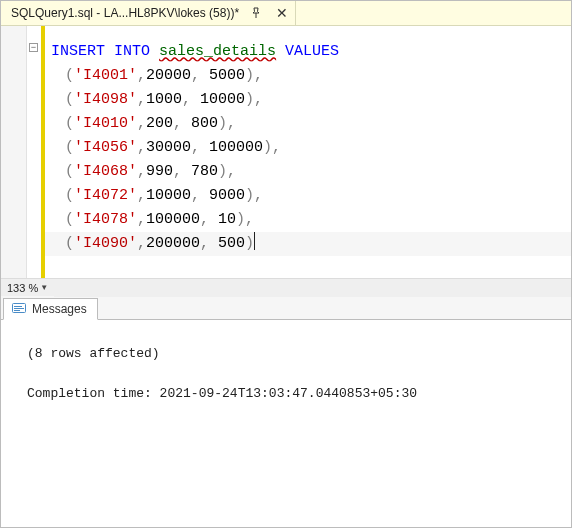  What do you see at coordinates (34, 152) in the screenshot?
I see `outline-margin: −` at bounding box center [34, 152].